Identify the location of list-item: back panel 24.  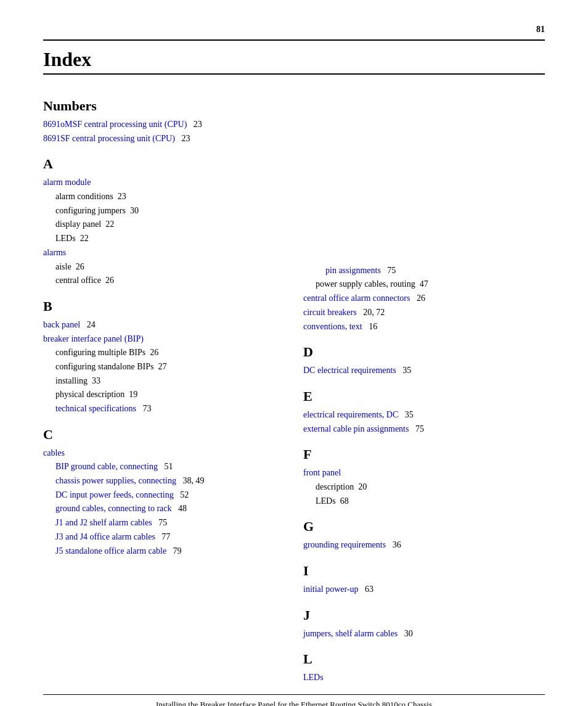
(164, 325).